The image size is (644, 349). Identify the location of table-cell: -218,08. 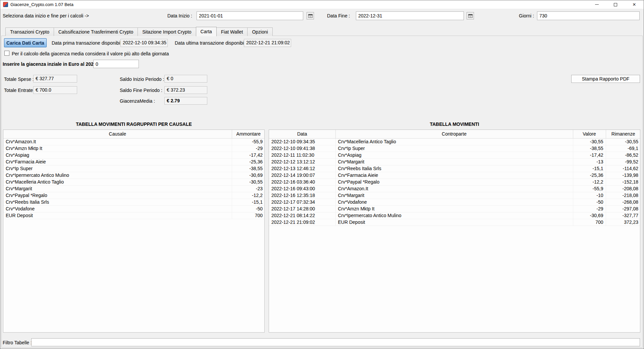
(623, 195).